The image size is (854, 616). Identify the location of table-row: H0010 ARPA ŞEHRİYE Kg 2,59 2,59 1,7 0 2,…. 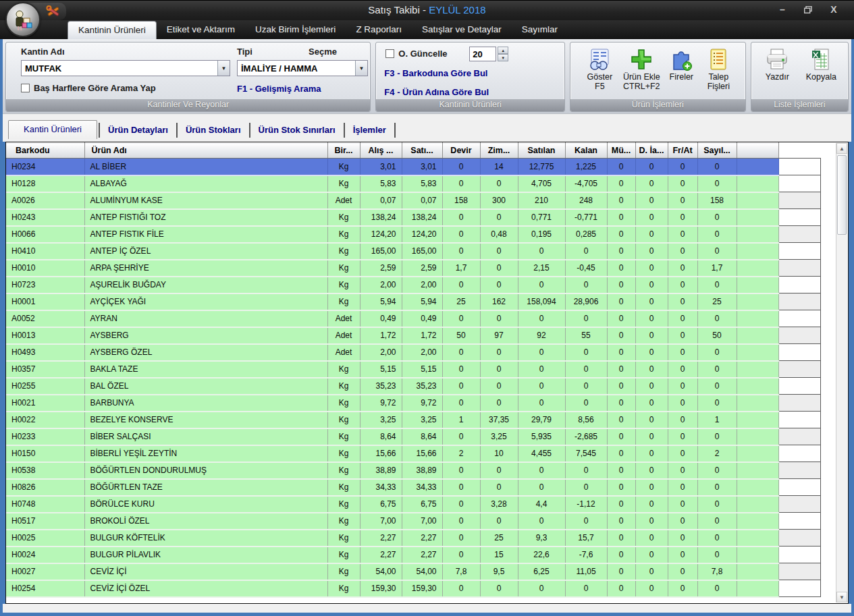
(413, 269).